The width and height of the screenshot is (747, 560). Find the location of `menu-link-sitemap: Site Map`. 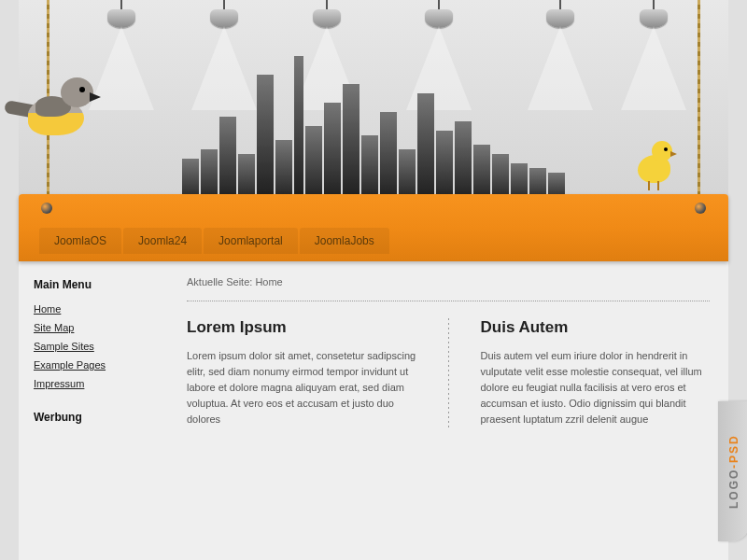

menu-link-sitemap: Site Map is located at coordinates (54, 328).